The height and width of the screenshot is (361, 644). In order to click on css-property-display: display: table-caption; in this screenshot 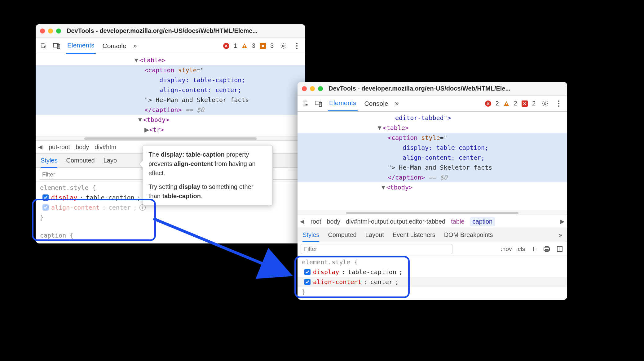, I will do `click(432, 272)`.